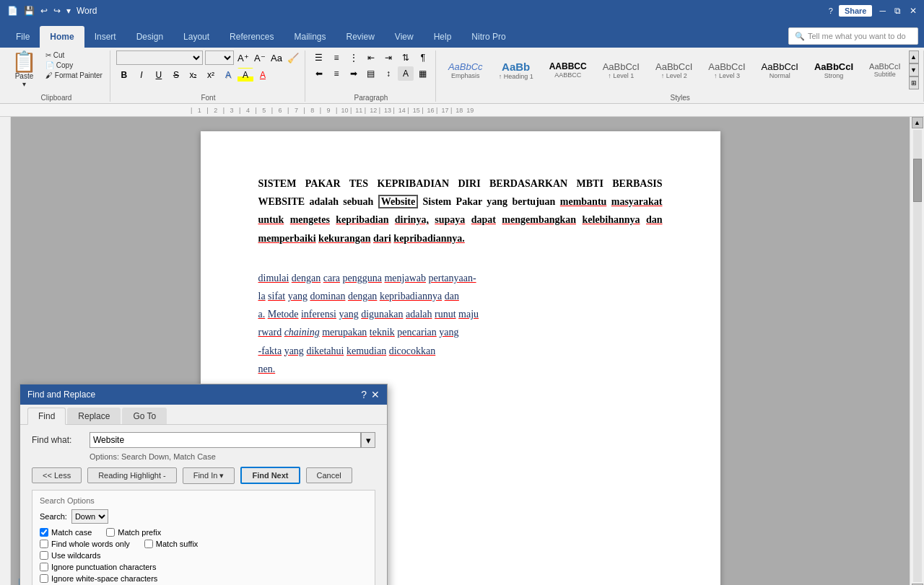 The height and width of the screenshot is (585, 924). What do you see at coordinates (406, 58) in the screenshot?
I see `sort-btn: ⇅` at bounding box center [406, 58].